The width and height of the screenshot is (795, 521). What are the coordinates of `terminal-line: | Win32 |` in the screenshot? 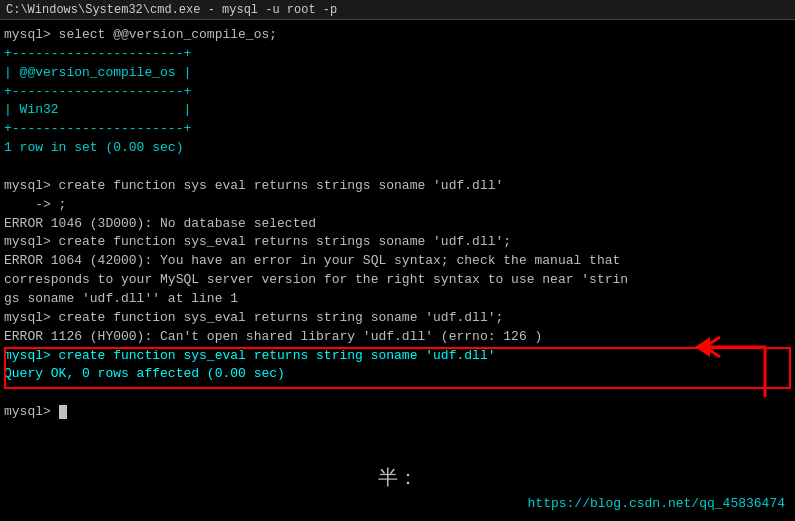 It's located at (398, 110).